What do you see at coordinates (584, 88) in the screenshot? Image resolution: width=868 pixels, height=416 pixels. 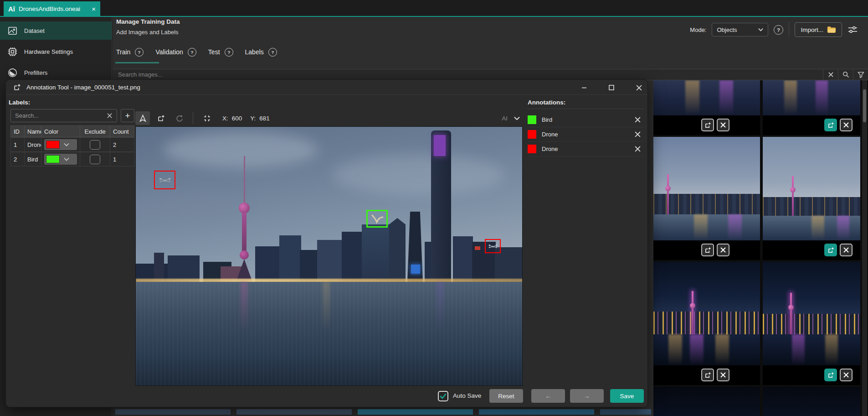 I see `minimize-button` at bounding box center [584, 88].